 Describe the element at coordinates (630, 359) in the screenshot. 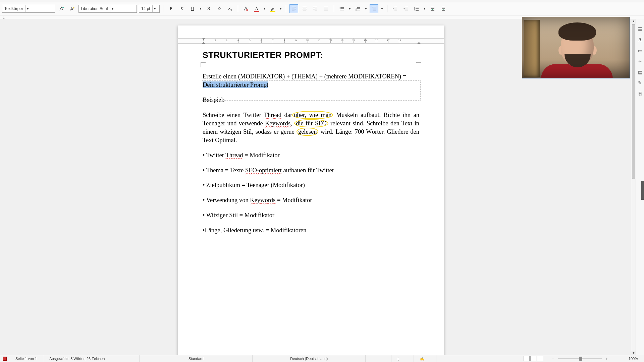

I see `zoom-percent: 100%` at that location.